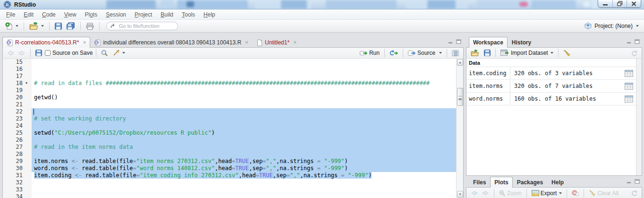  What do you see at coordinates (370, 53) in the screenshot?
I see `run-button: Run` at bounding box center [370, 53].